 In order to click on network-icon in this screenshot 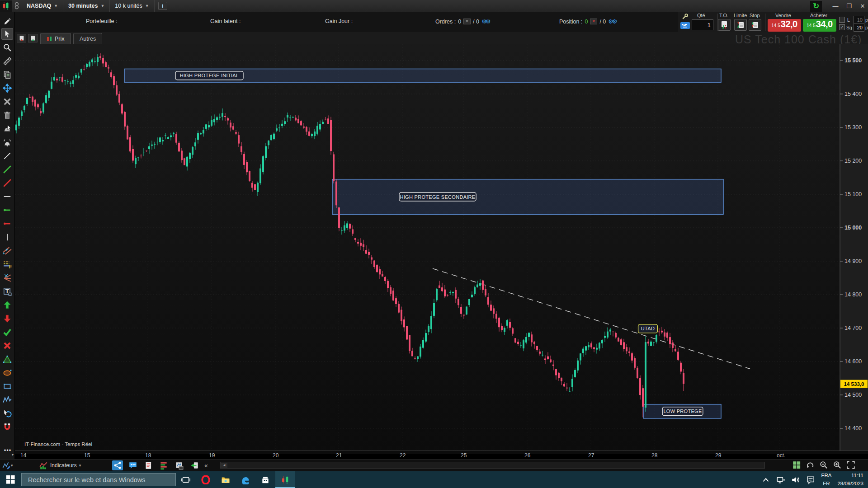, I will do `click(781, 480)`.